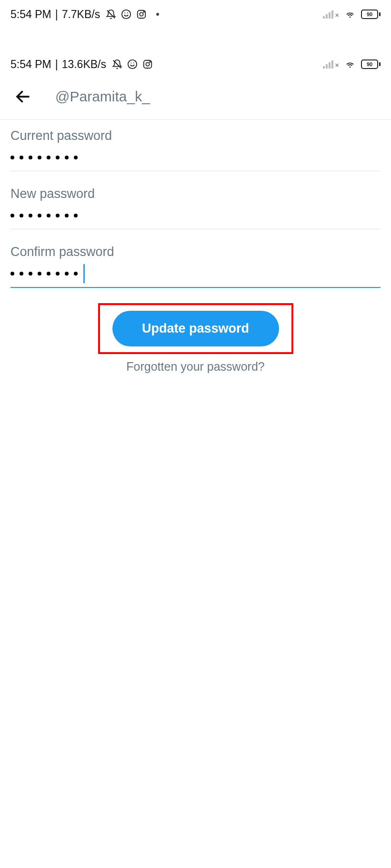 The height and width of the screenshot is (868, 391). I want to click on inner-data-rate: 13.6KB/s, so click(84, 65).